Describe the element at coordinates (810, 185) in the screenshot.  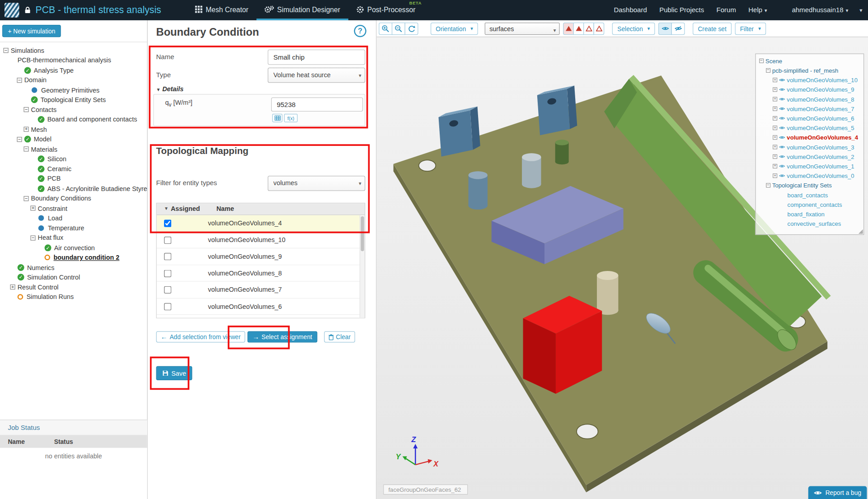
I see `scene-tree-item-topological-entity-sets: −Topological Entity Sets` at that location.